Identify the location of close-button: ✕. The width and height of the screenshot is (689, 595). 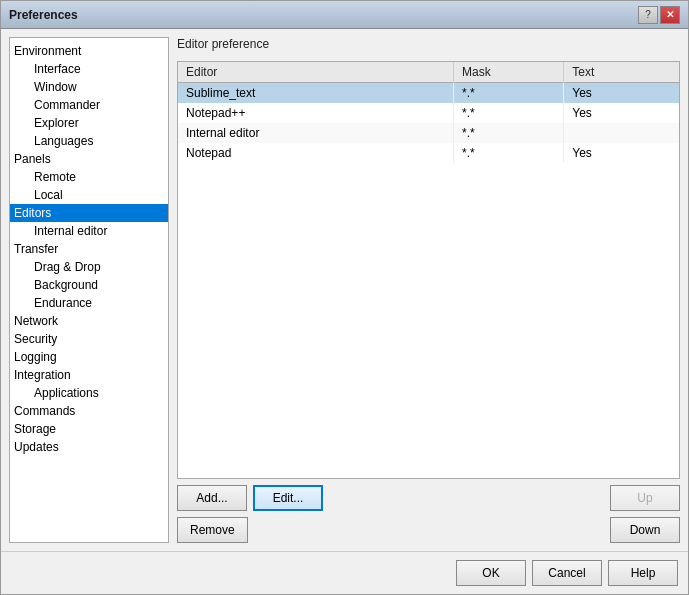
(670, 15).